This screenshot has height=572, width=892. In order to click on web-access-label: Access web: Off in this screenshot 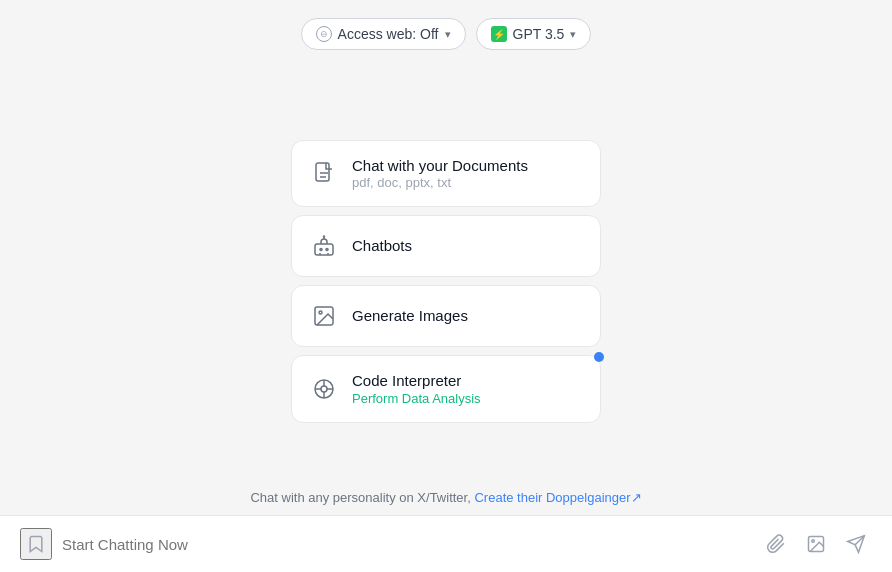, I will do `click(388, 34)`.